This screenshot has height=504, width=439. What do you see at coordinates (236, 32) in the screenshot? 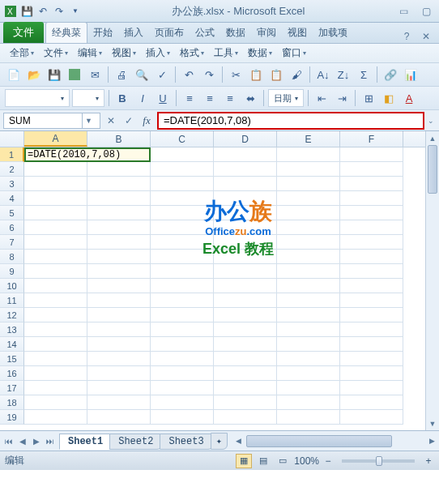
I see `tab-data: 数据` at bounding box center [236, 32].